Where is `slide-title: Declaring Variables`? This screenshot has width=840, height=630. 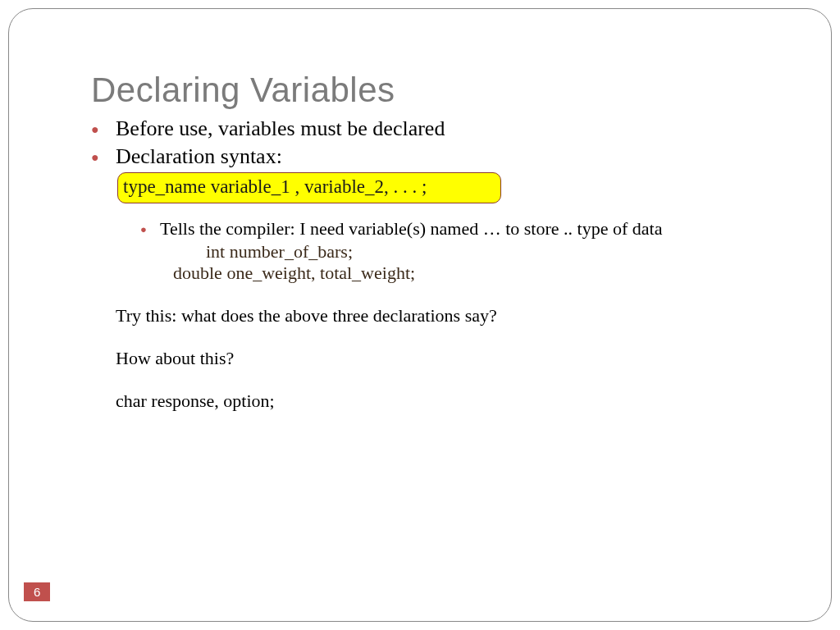
slide-title: Declaring Variables is located at coordinates (441, 90).